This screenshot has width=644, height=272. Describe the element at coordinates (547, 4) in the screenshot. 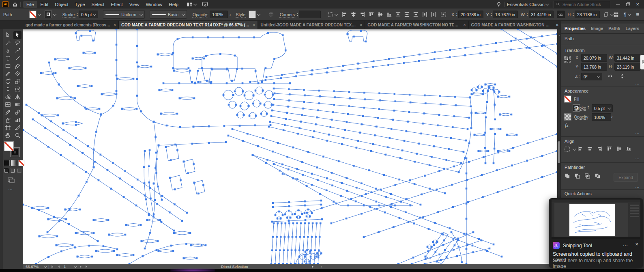

I see `workspace-chevron` at that location.